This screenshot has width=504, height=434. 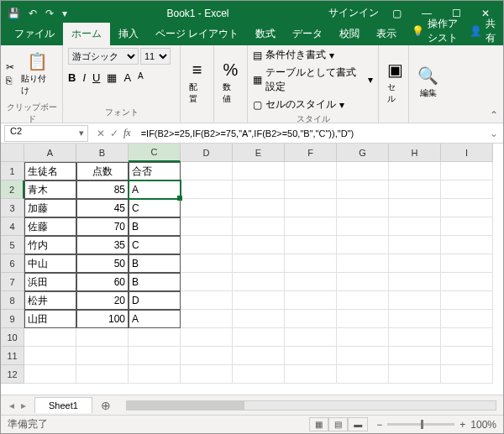 I want to click on col-header-C: C, so click(x=155, y=153).